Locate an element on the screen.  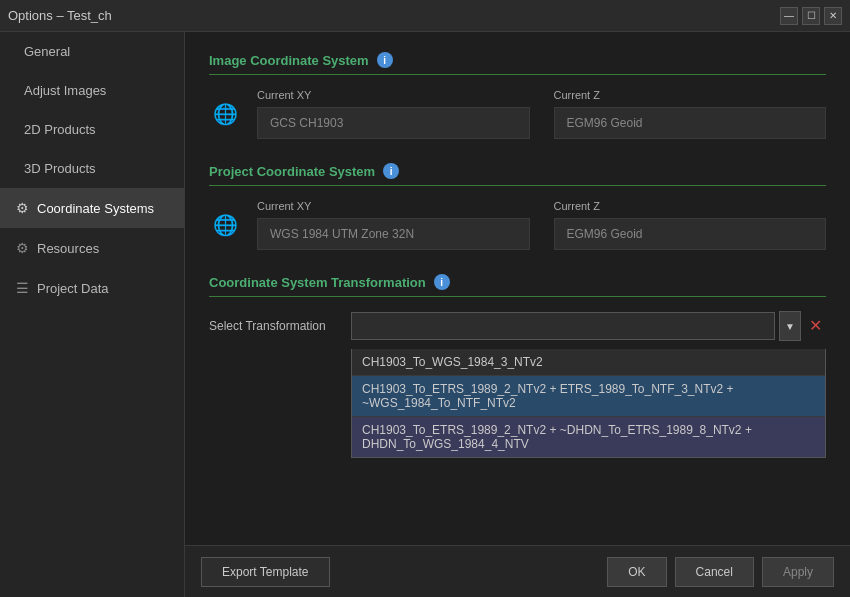
sidebar-item-label: Coordinate Systems is located at coordinates (96, 208).